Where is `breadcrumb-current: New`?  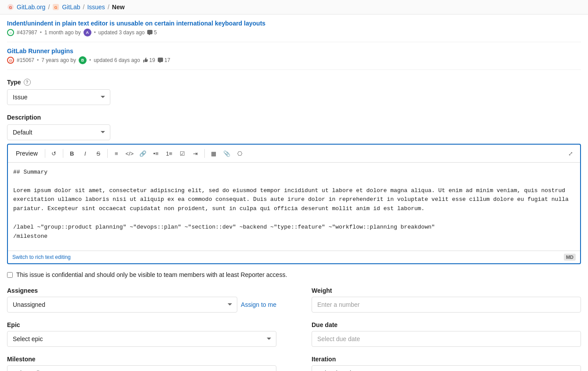
breadcrumb-current: New is located at coordinates (119, 7).